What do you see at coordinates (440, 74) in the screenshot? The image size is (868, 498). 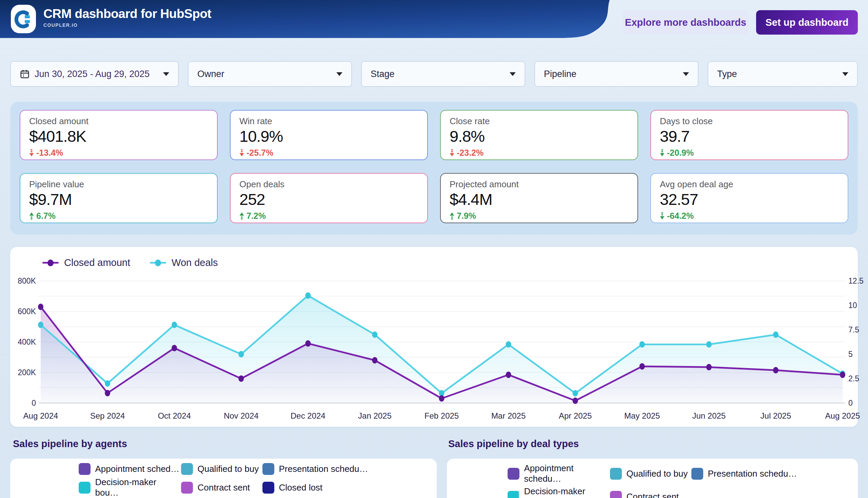 I see `stage-filter-label: Stage` at bounding box center [440, 74].